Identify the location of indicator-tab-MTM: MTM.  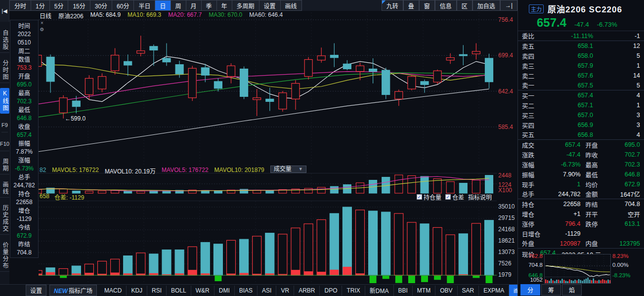
(424, 291).